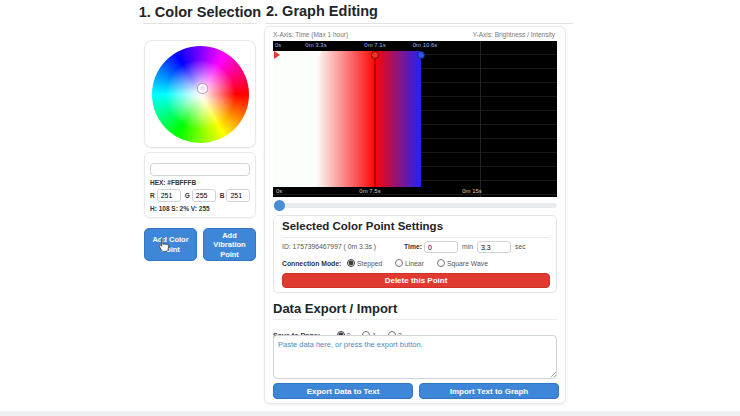 This screenshot has height=416, width=740. What do you see at coordinates (164, 245) in the screenshot?
I see `mouse-cursor-hand-icon` at bounding box center [164, 245].